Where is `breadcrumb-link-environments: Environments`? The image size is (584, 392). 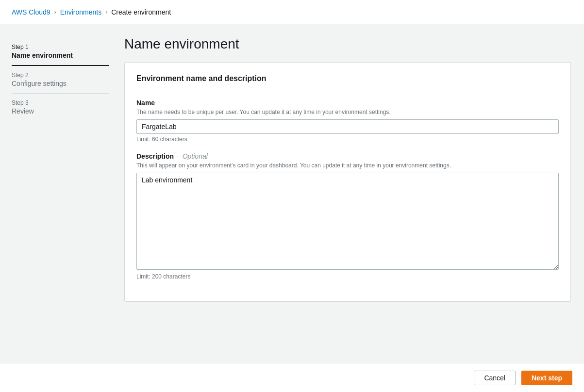 breadcrumb-link-environments: Environments is located at coordinates (81, 12).